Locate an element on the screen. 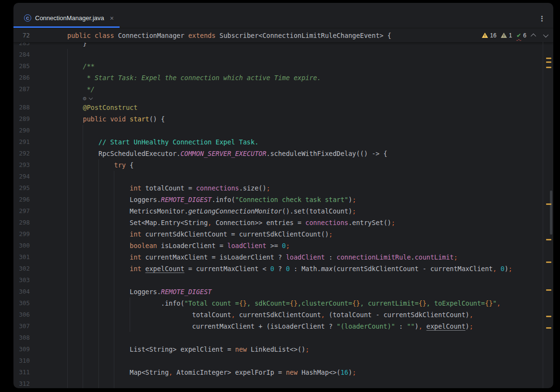 This screenshot has height=392, width=560. code-text: Loggers.REMOTE_DIGEST is located at coordinates (310, 292).